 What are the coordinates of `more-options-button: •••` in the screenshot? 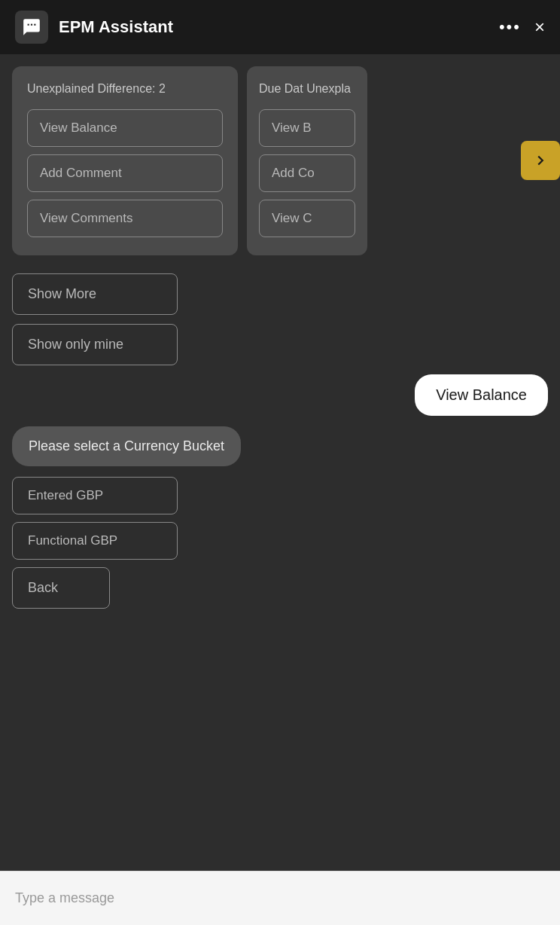 It's located at (510, 27).